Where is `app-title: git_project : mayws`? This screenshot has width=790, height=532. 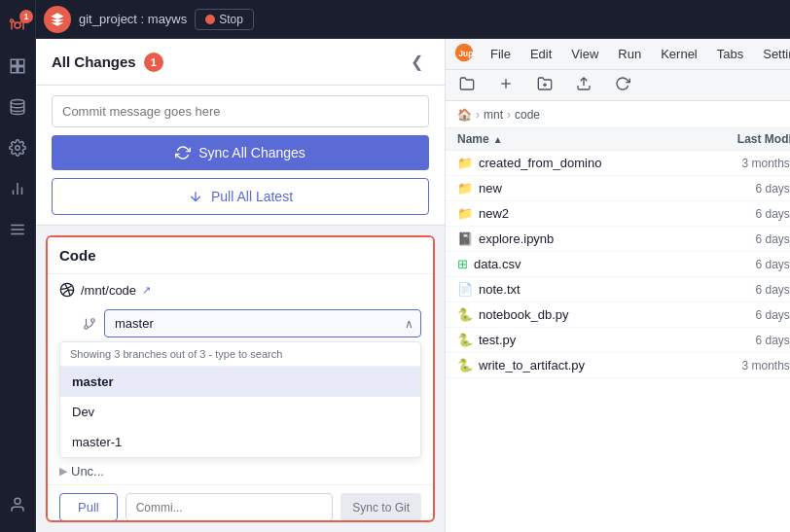 app-title: git_project : mayws is located at coordinates (132, 19).